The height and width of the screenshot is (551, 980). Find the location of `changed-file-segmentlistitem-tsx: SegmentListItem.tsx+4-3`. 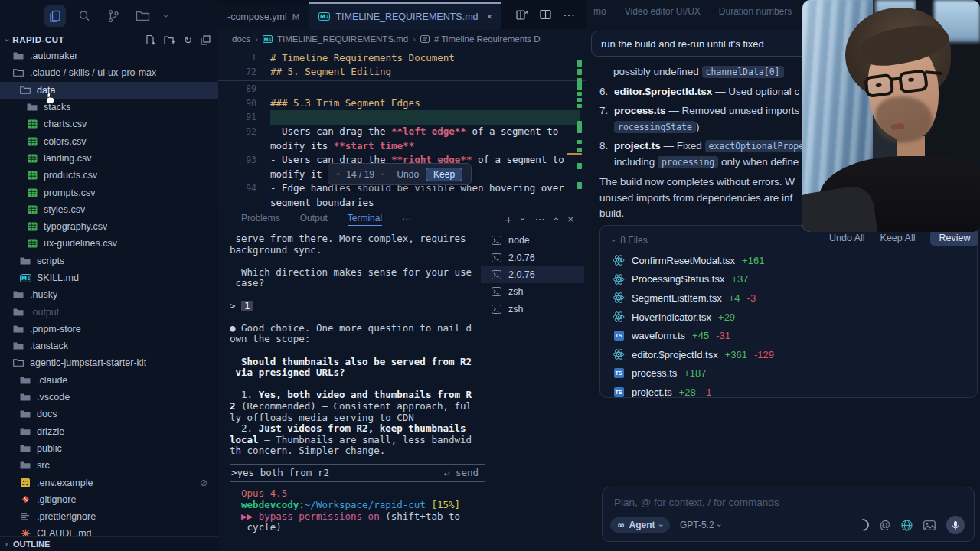

changed-file-segmentlistitem-tsx: SegmentListItem.tsx+4-3 is located at coordinates (795, 298).